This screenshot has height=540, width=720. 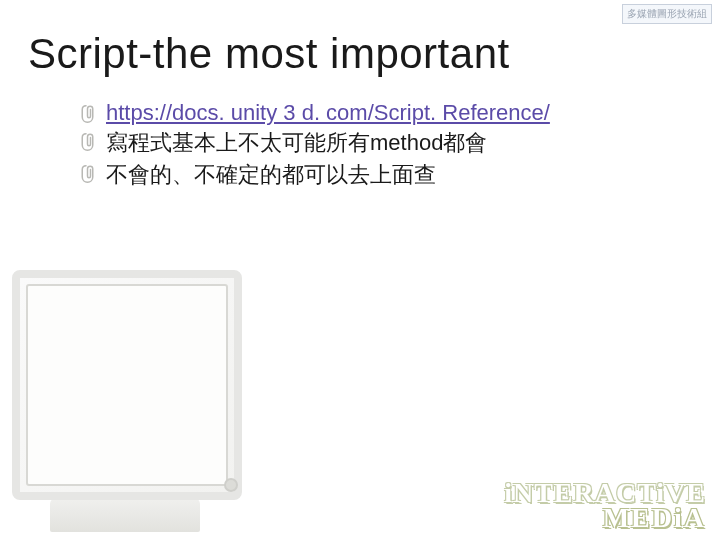 I want to click on bullet-text: 寫程式基本上不太可能所有method都會, so click(x=296, y=143).